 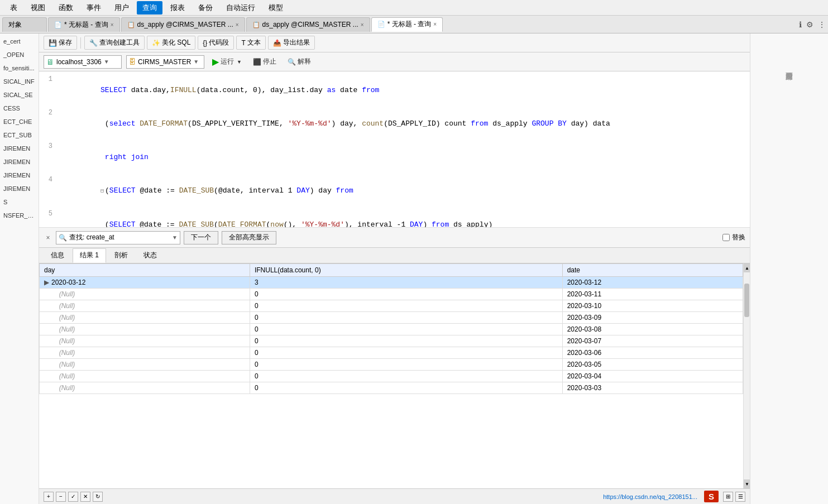 I want to click on scroll-down-button: ▼, so click(x=747, y=484).